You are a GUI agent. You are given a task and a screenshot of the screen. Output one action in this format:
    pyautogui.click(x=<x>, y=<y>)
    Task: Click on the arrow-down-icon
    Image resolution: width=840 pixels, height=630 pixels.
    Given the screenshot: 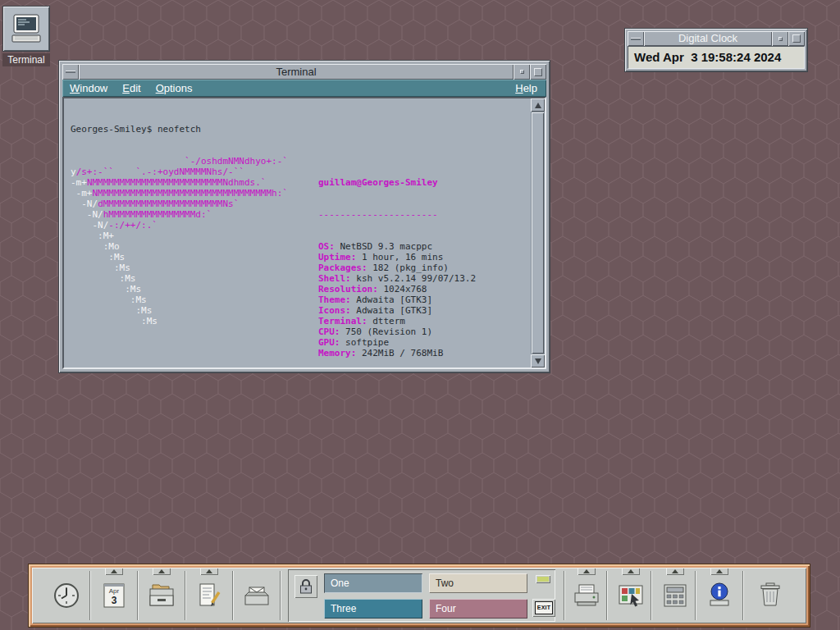 What is the action you would take?
    pyautogui.click(x=538, y=361)
    